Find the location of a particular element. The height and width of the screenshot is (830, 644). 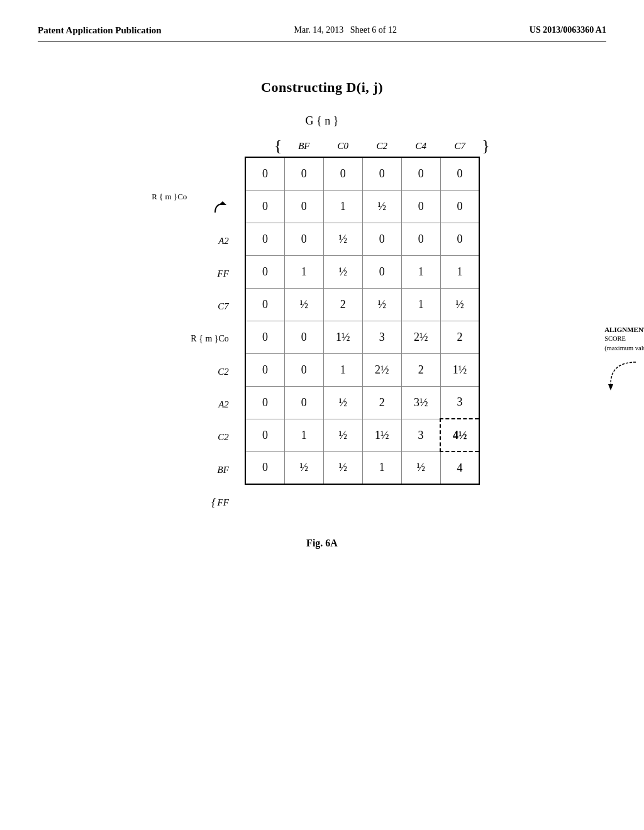

cell-8-2: ½ is located at coordinates (343, 435).